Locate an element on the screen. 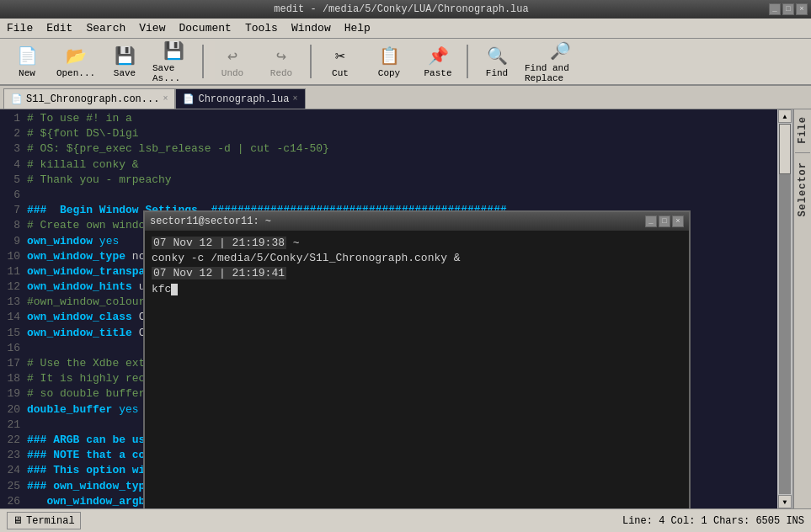 This screenshot has height=532, width=811. file-selector-label1: File is located at coordinates (803, 130).